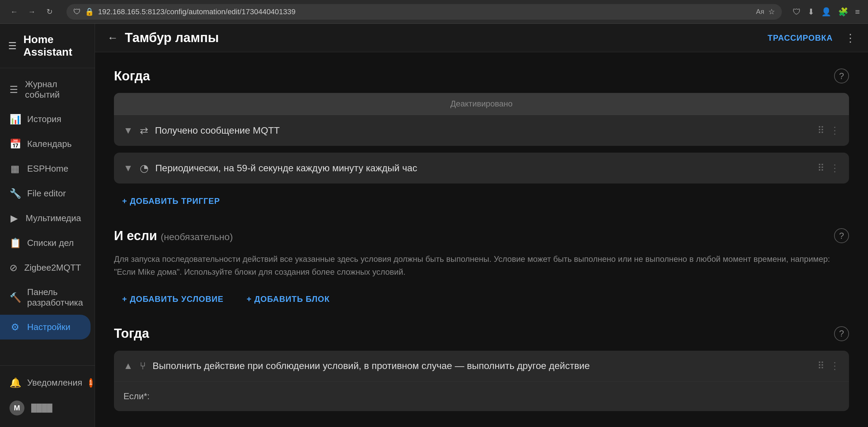 The image size is (868, 427). Describe the element at coordinates (12, 46) in the screenshot. I see `sidebar-toggle-icon: ☰` at that location.